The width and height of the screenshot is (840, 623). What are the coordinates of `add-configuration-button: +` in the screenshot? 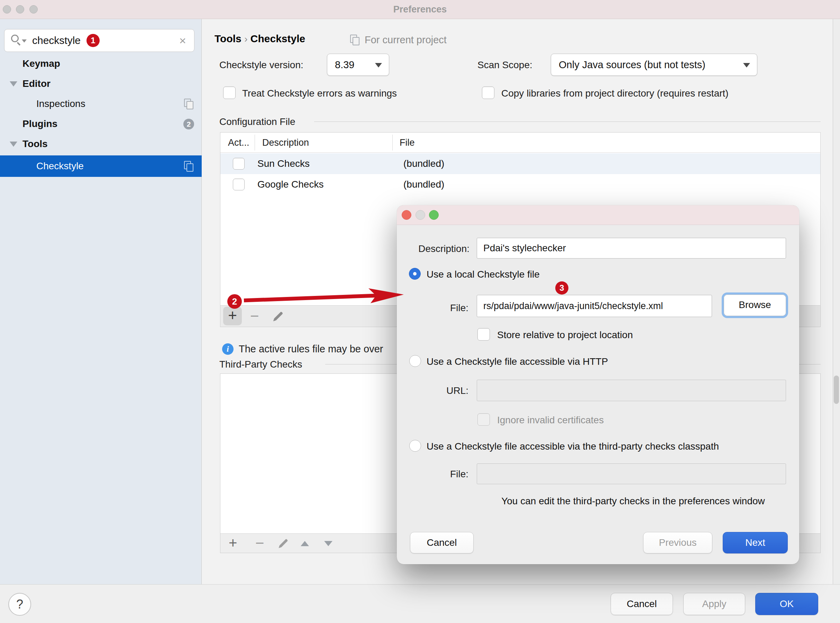 It's located at (233, 316).